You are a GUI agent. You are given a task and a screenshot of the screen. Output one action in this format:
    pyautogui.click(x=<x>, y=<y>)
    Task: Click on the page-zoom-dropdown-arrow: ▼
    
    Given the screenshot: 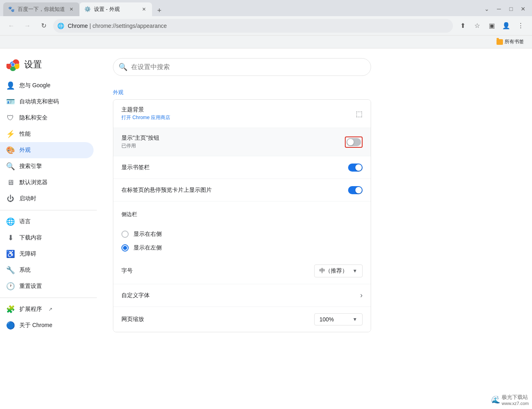 What is the action you would take?
    pyautogui.click(x=355, y=319)
    